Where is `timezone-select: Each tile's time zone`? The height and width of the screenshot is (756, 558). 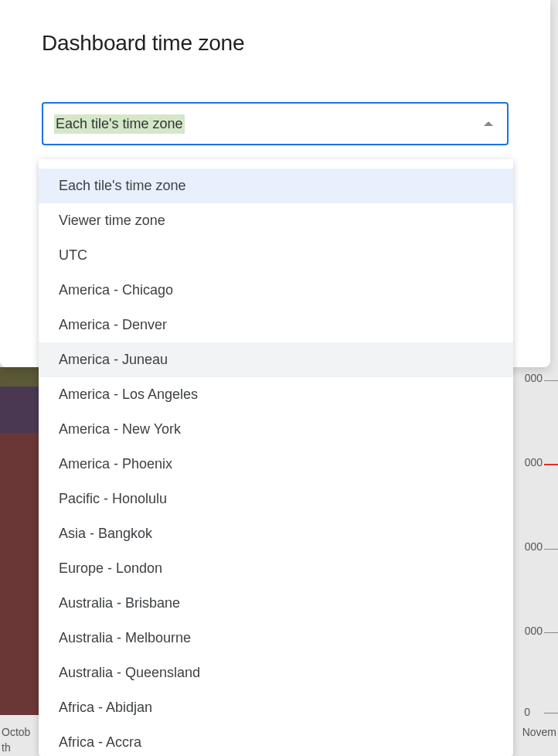 timezone-select: Each tile's time zone is located at coordinates (275, 124).